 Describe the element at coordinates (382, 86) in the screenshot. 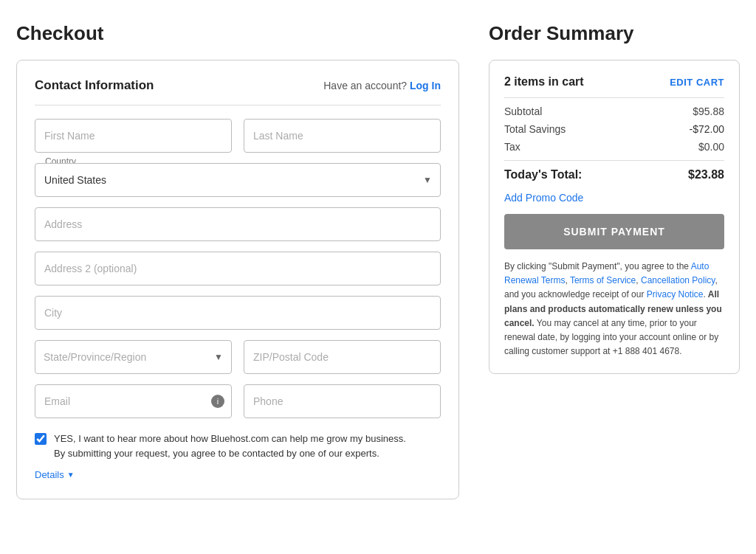

I see `have-account-text: Have an account? Log In` at that location.